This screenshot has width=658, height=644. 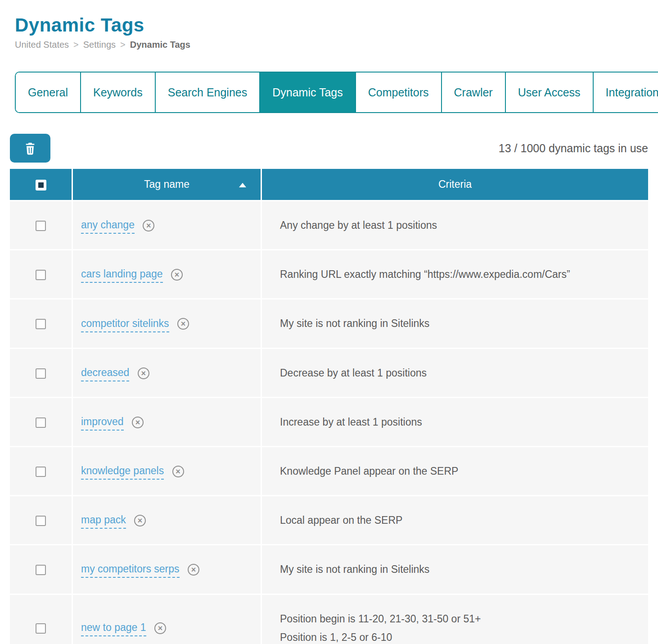 What do you see at coordinates (455, 185) in the screenshot?
I see `column-header-criteria: Criteria` at bounding box center [455, 185].